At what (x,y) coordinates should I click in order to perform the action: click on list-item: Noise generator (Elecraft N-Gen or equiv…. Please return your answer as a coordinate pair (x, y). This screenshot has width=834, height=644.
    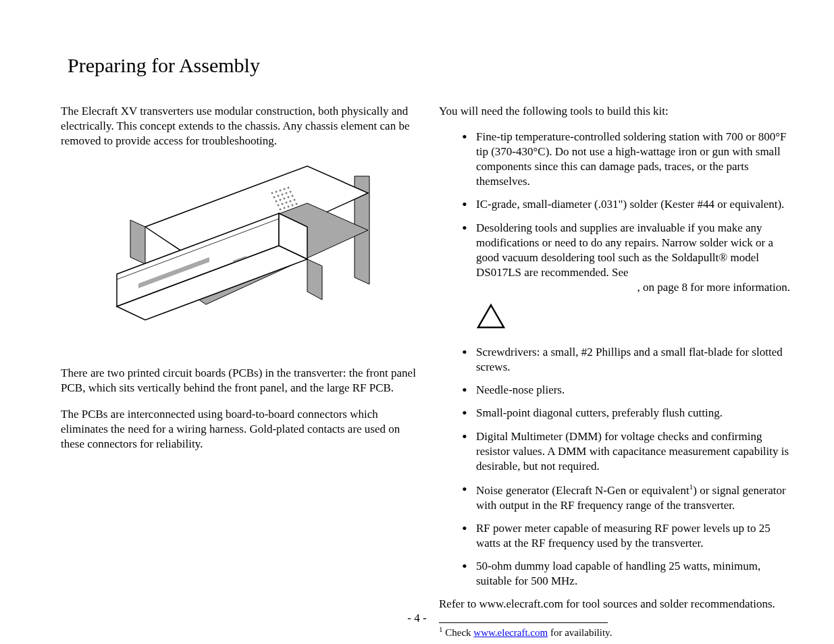
    Looking at the image, I should click on (618, 498).